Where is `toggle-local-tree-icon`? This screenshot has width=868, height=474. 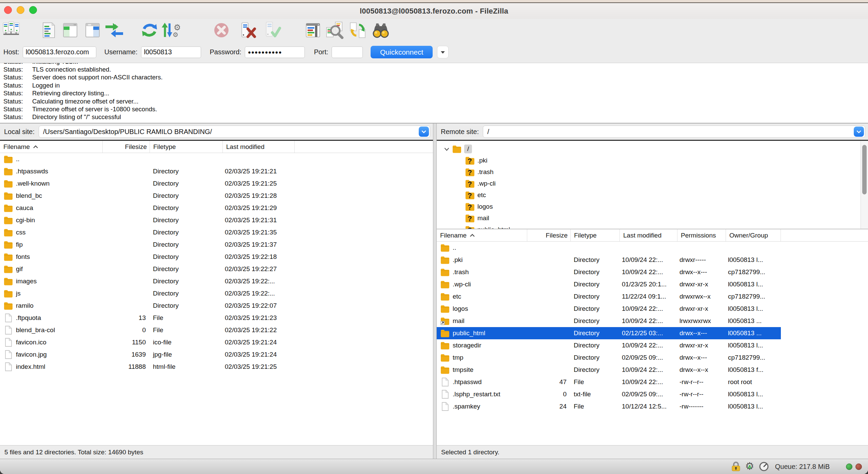 toggle-local-tree-icon is located at coordinates (70, 30).